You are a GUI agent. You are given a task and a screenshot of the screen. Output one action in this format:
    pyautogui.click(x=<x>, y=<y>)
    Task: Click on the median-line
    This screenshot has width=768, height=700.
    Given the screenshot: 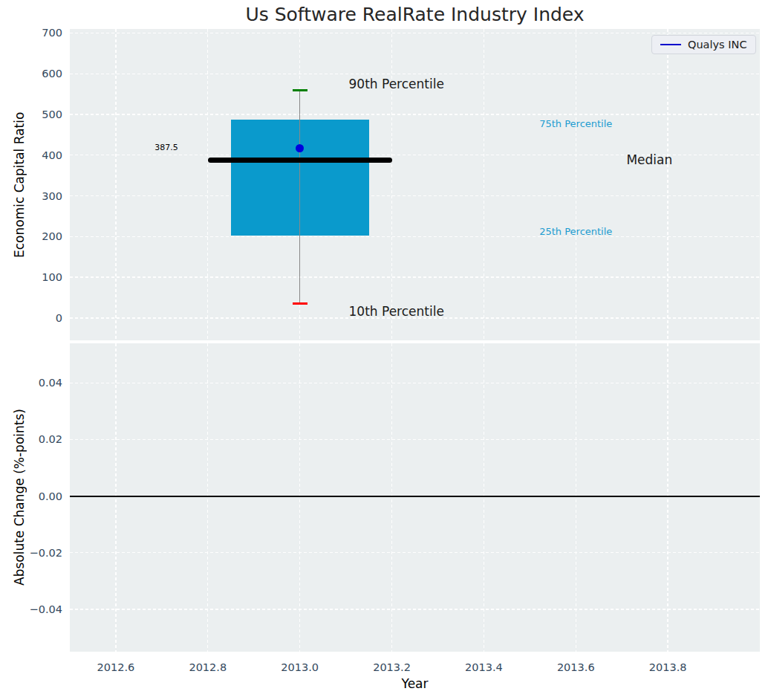 What is the action you would take?
    pyautogui.click(x=300, y=161)
    